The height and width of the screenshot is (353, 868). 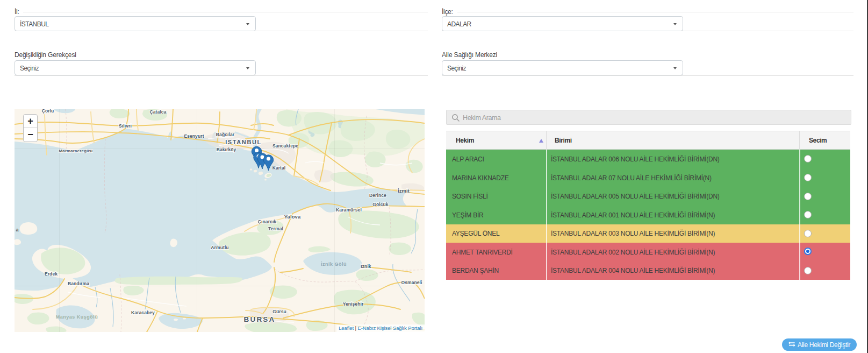 I want to click on svg-text: Çınarcık, so click(x=268, y=222).